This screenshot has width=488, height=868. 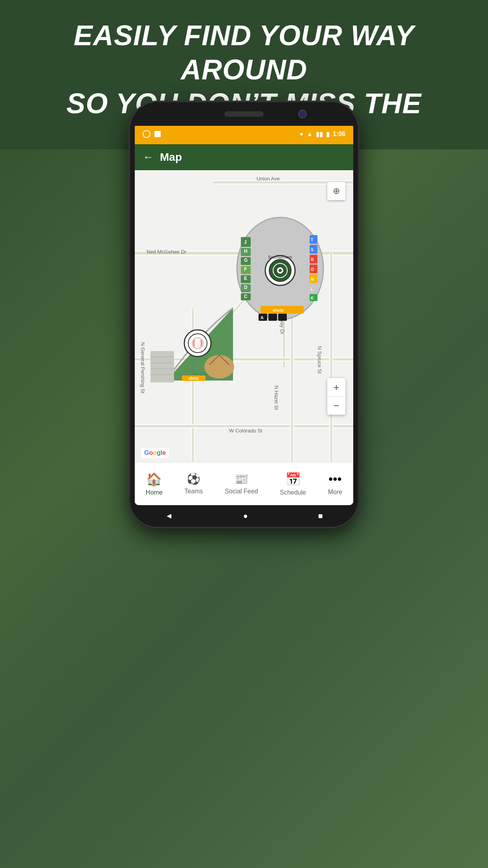 I want to click on location-button: ⊕, so click(x=336, y=191).